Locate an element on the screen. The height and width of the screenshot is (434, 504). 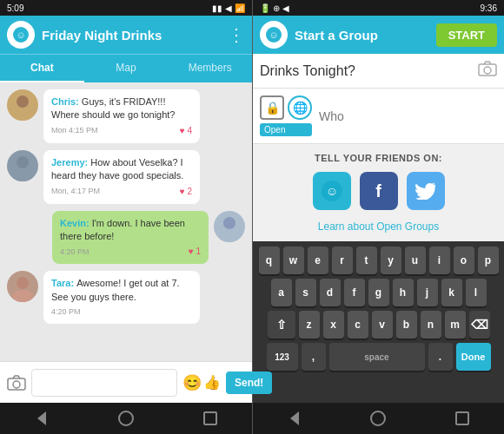
tab-chat: Chat is located at coordinates (42, 69).